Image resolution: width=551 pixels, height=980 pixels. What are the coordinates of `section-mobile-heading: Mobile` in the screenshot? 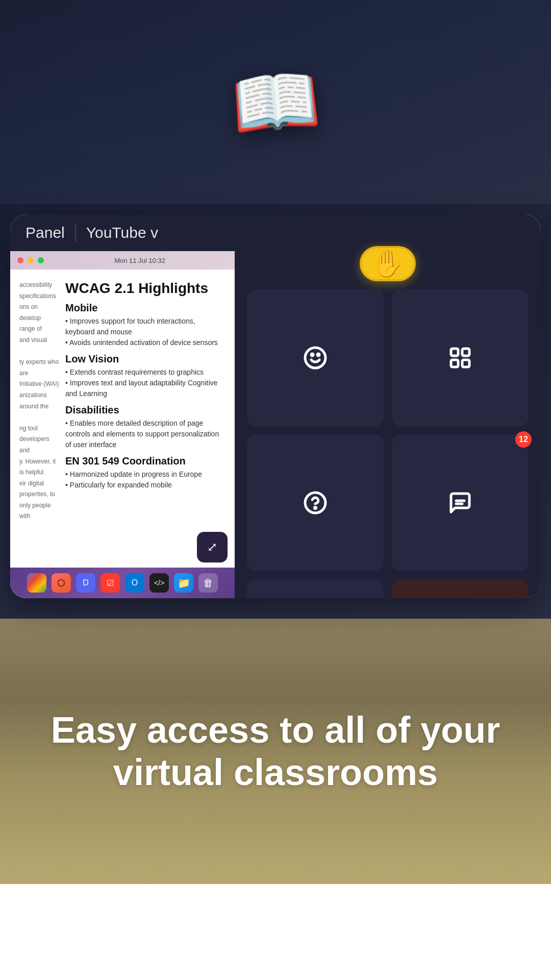 It's located at (145, 308).